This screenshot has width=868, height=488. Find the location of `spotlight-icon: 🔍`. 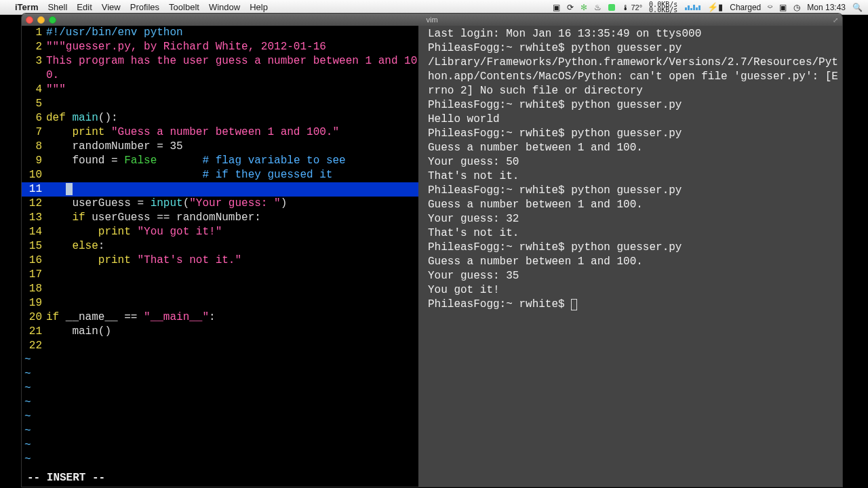

spotlight-icon: 🔍 is located at coordinates (857, 7).